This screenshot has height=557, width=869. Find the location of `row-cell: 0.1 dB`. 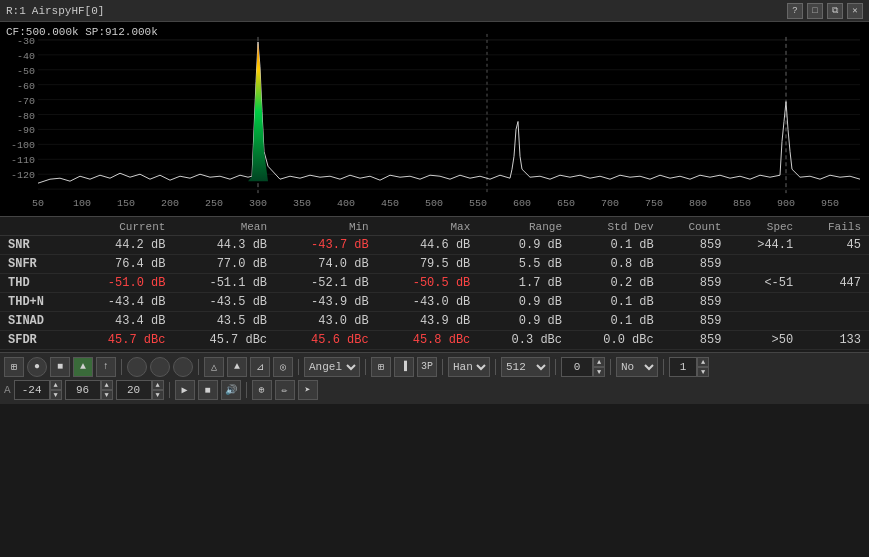

row-cell: 0.1 dB is located at coordinates (616, 246).